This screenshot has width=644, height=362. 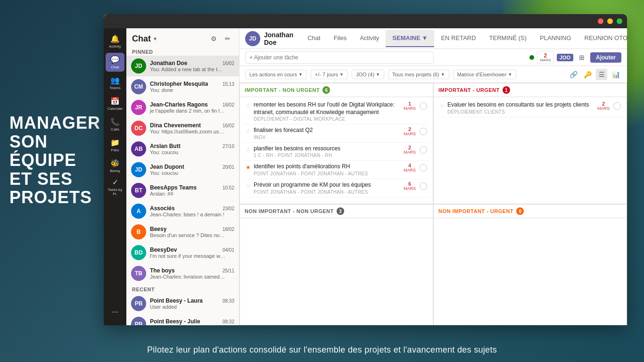 What do you see at coordinates (410, 39) in the screenshot?
I see `tab-semaine: SEMAINE ▼` at bounding box center [410, 39].